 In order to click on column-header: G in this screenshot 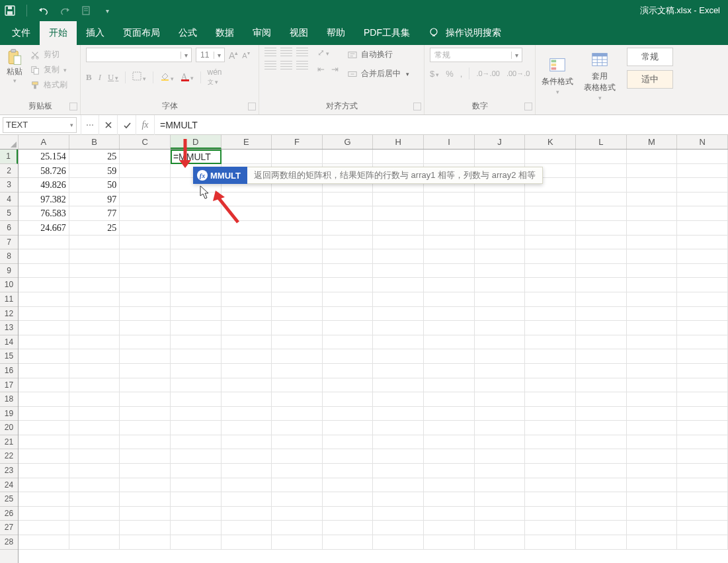, I will do `click(348, 142)`.